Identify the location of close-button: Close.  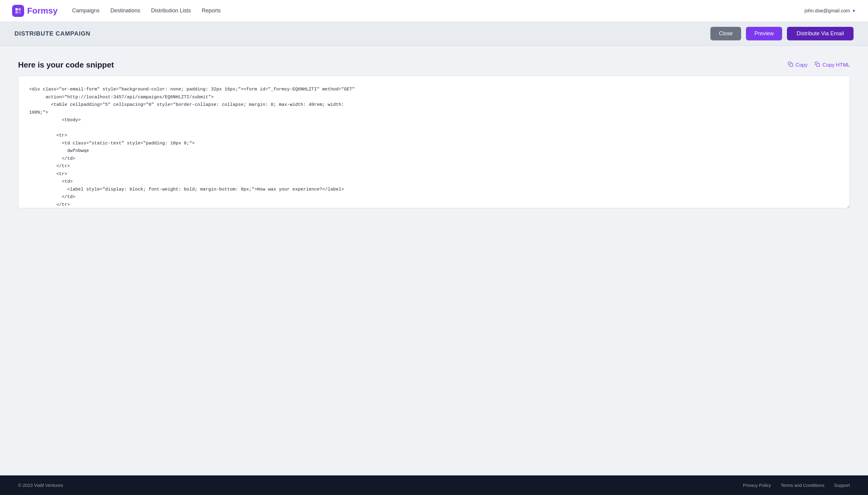
(726, 34).